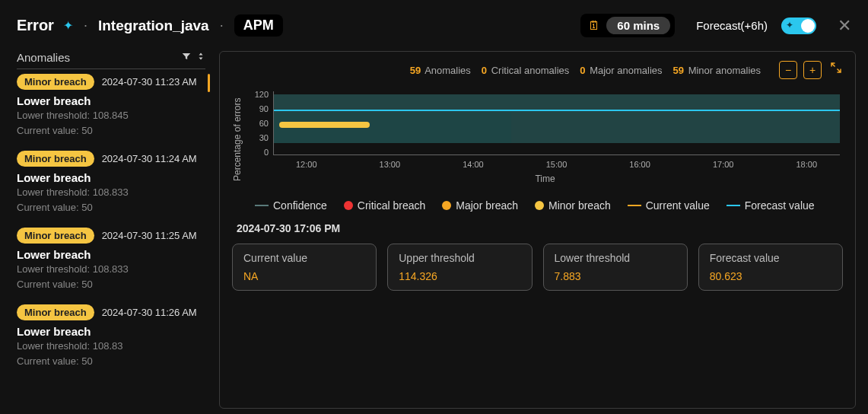 This screenshot has width=868, height=414. I want to click on legend-minor: Minor breach, so click(580, 205).